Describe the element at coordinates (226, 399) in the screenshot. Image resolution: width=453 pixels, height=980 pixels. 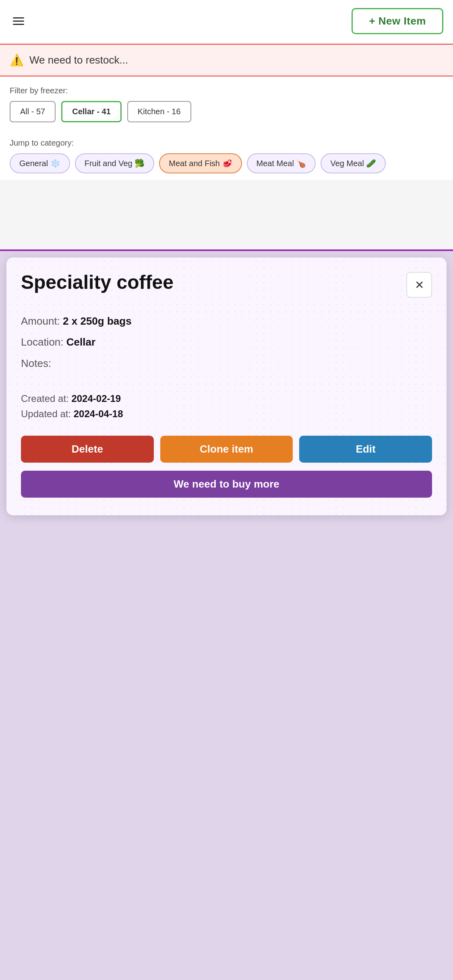
I see `created-row: Created at: 2024-02-19` at that location.